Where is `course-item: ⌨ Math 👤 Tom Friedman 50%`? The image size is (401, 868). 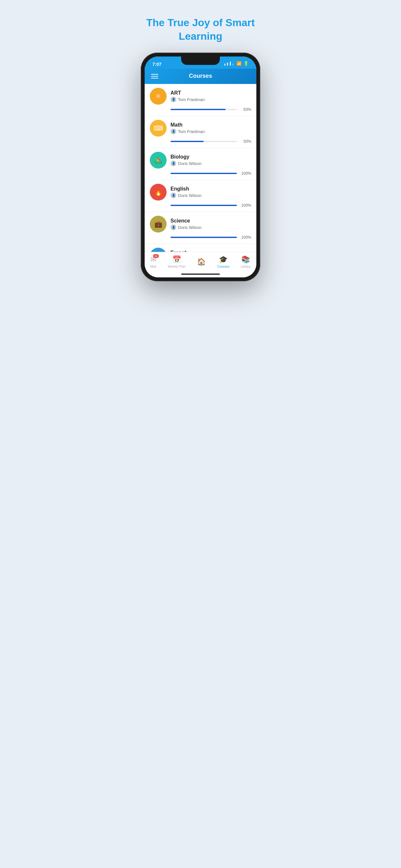
course-item: ⌨ Math 👤 Tom Friedman 50% is located at coordinates (201, 132).